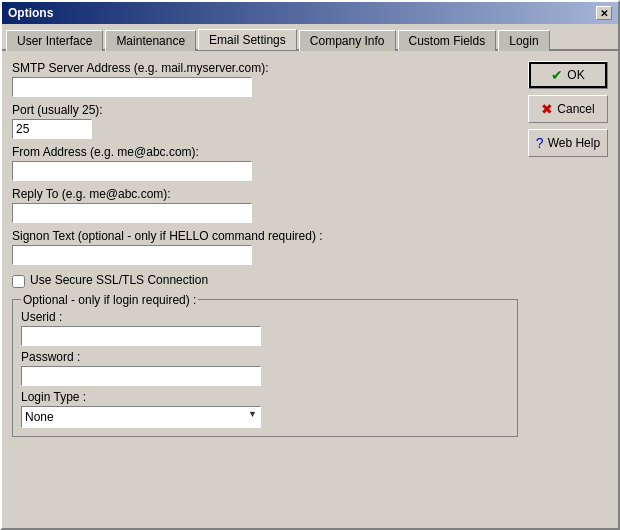  What do you see at coordinates (132, 213) in the screenshot?
I see `replyto-input` at bounding box center [132, 213].